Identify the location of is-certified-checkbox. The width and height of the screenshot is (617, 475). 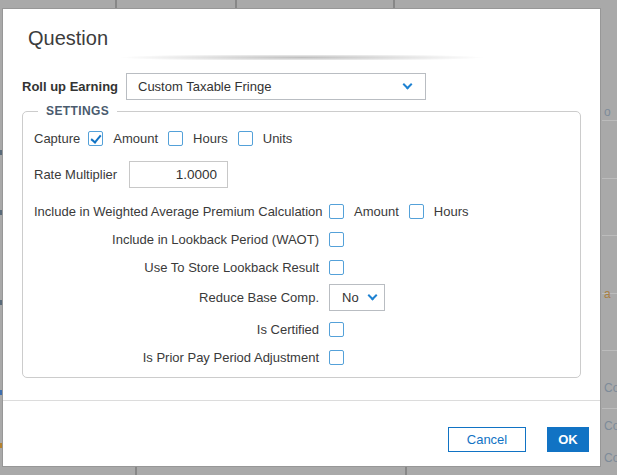
(336, 330).